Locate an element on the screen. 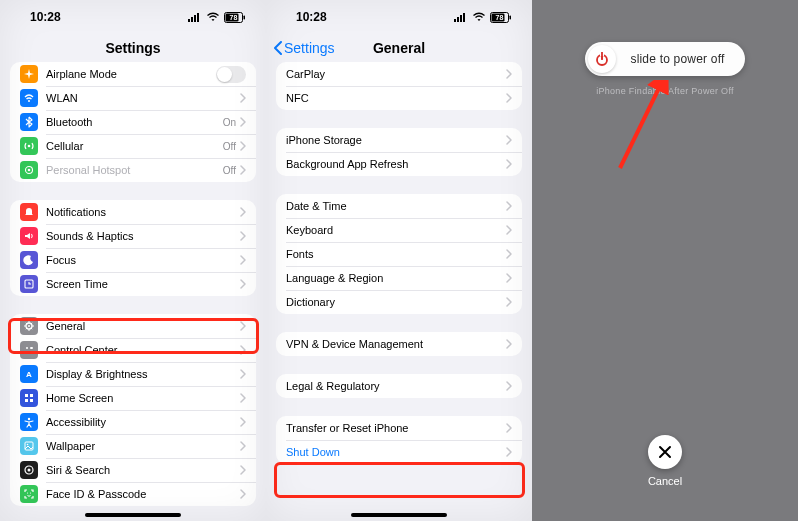  row-label: Personal Hotspot is located at coordinates (134, 170).